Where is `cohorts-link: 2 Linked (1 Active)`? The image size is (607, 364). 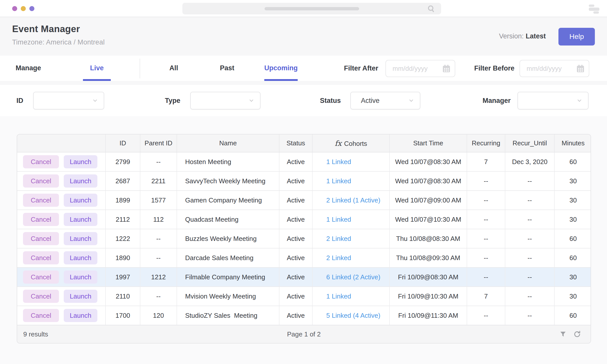
cohorts-link: 2 Linked (1 Active) is located at coordinates (353, 200).